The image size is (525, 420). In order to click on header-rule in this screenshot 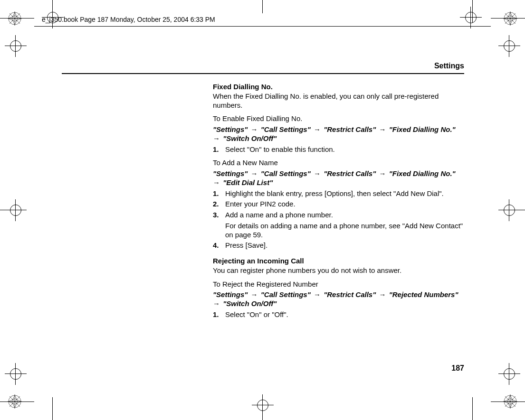, I will do `click(262, 27)`.